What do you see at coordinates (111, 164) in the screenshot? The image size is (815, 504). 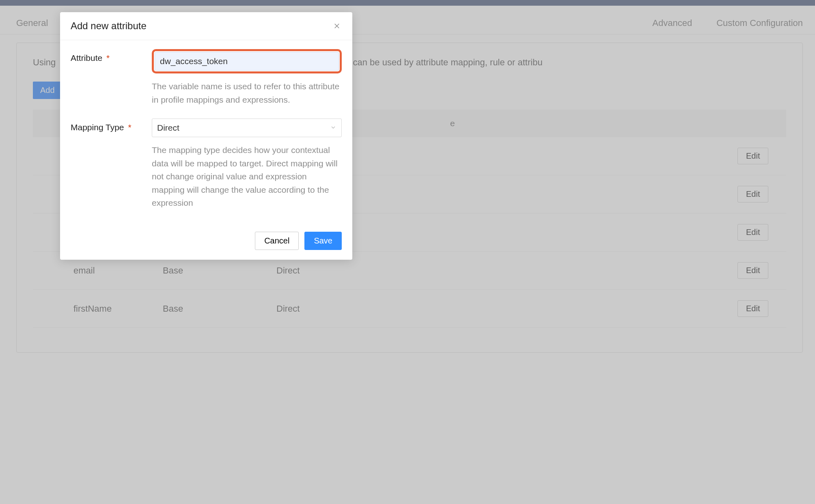 I see `mapping-type-label: Mapping Type *` at bounding box center [111, 164].